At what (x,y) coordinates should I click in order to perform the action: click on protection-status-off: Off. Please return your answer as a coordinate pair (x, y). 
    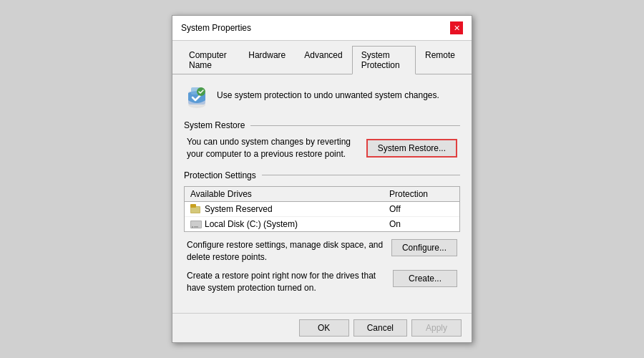
    Looking at the image, I should click on (421, 209).